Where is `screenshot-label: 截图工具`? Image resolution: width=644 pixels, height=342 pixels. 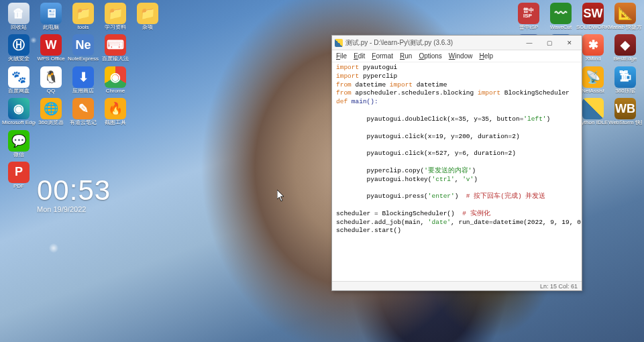 screenshot-label: 截图工具 is located at coordinates (115, 123).